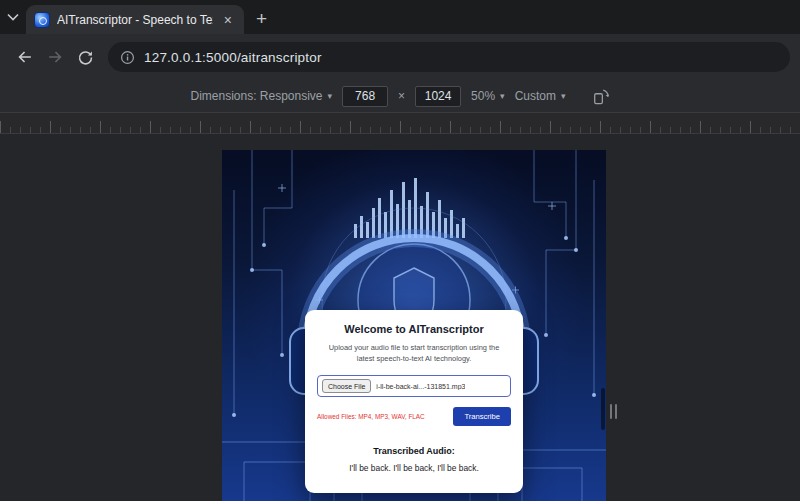 This screenshot has height=501, width=800. What do you see at coordinates (346, 386) in the screenshot?
I see `choose-file-button: Choose File` at bounding box center [346, 386].